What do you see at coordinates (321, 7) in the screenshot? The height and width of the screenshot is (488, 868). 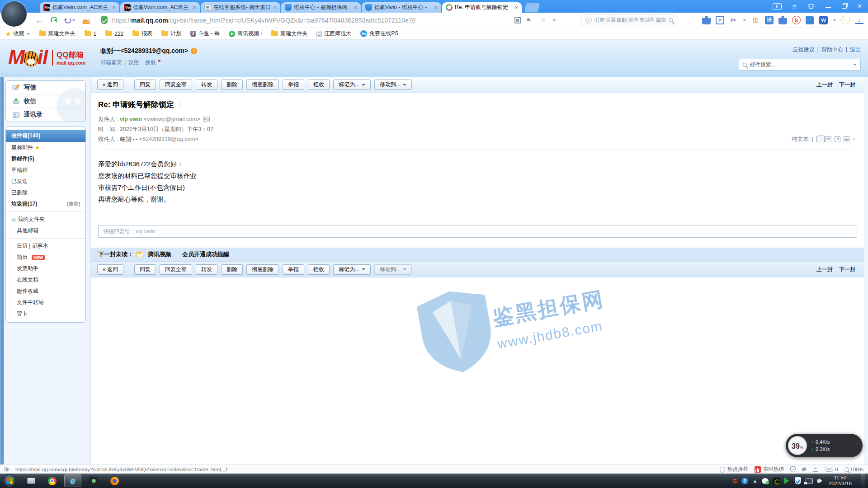 I see `tab-4: 维权中心 - 鉴黑担保网 ×` at bounding box center [321, 7].